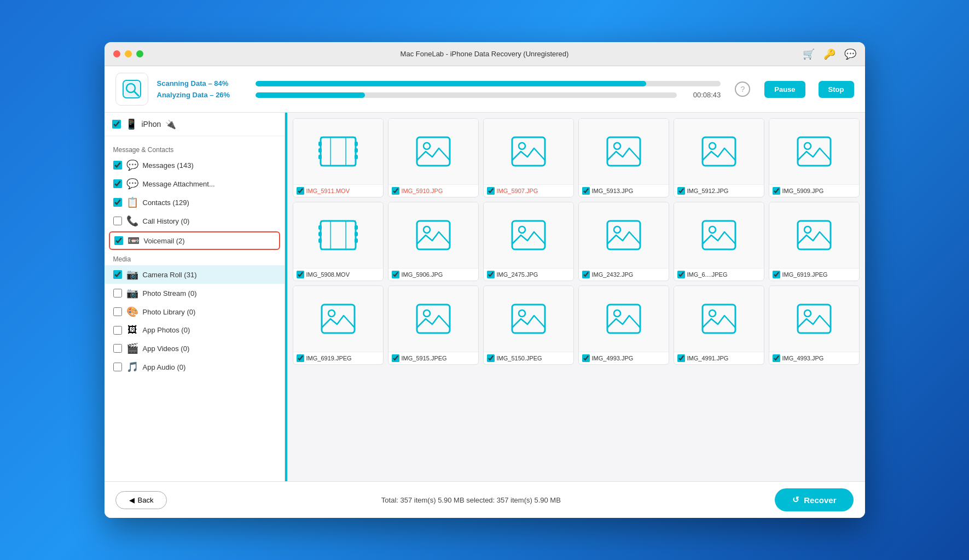  What do you see at coordinates (310, 95) in the screenshot?
I see `analyzing-fill` at bounding box center [310, 95].